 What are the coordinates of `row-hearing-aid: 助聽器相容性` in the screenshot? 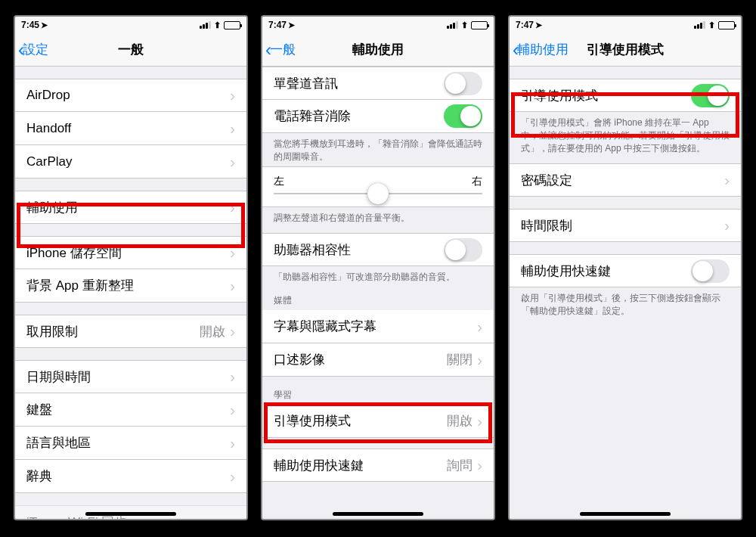 It's located at (378, 250).